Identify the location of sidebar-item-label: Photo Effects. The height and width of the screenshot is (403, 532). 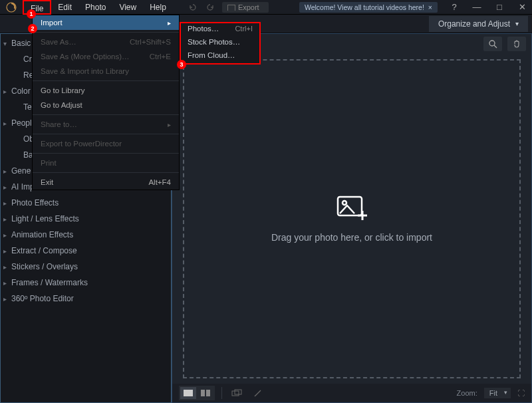
(35, 203).